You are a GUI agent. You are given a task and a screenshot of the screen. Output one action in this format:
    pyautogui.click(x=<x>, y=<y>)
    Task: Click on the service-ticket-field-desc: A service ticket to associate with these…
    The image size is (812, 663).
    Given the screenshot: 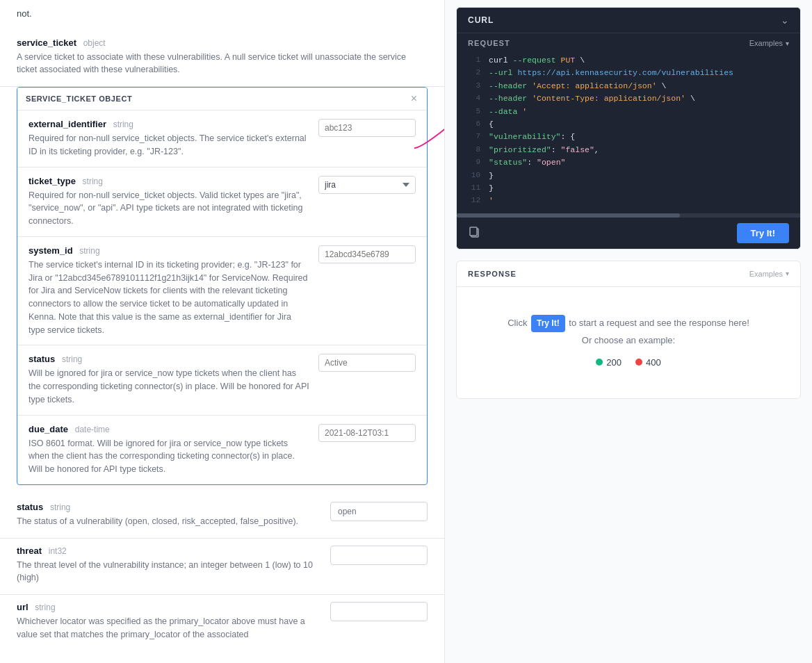 What is the action you would take?
    pyautogui.click(x=222, y=64)
    